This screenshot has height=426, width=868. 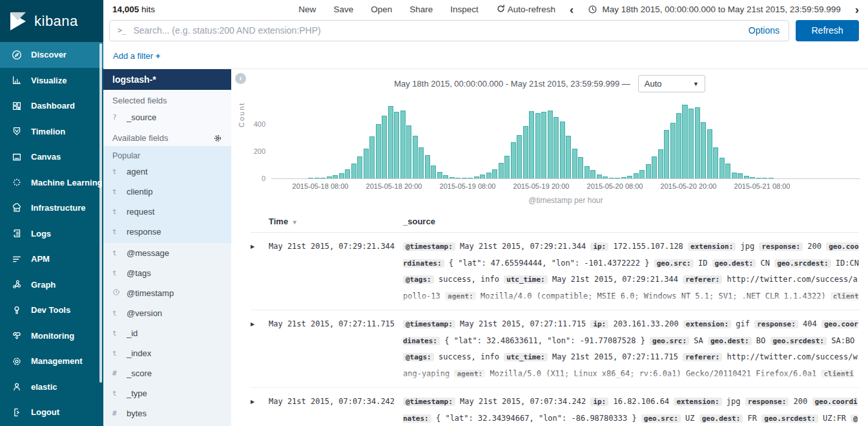 What do you see at coordinates (52, 336) in the screenshot?
I see `sidebar-item-monitoring: Monitoring` at bounding box center [52, 336].